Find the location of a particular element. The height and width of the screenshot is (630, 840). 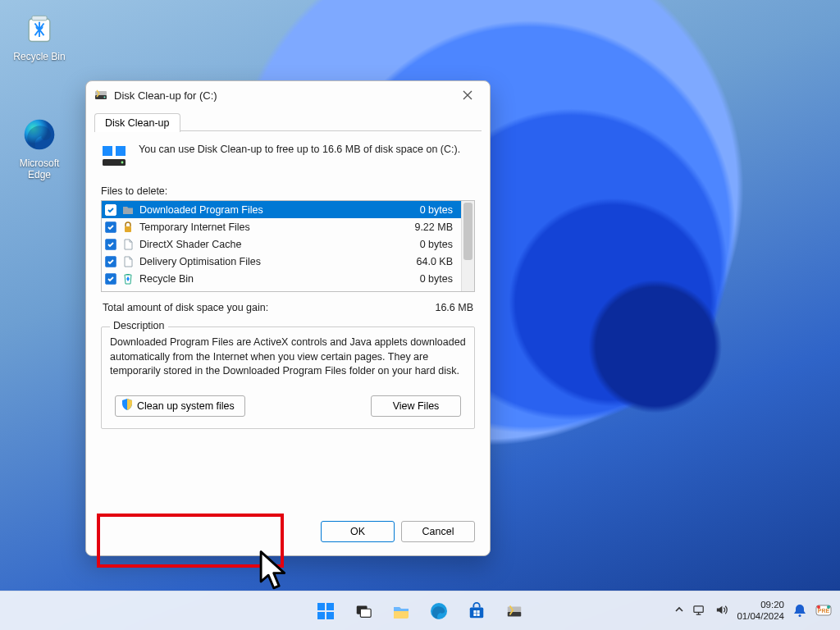

description-text: Downloaded Program Files are ActiveX con… is located at coordinates (288, 358).